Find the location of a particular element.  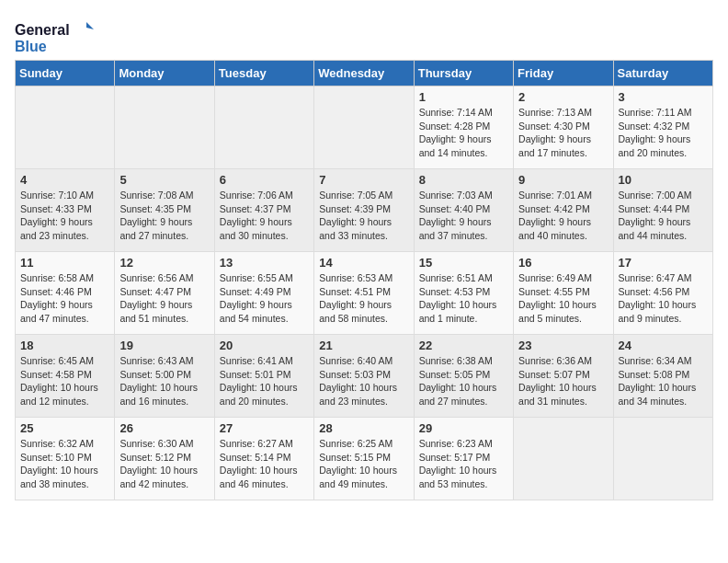

weekday-header-wednesday: Wednesday is located at coordinates (364, 74).